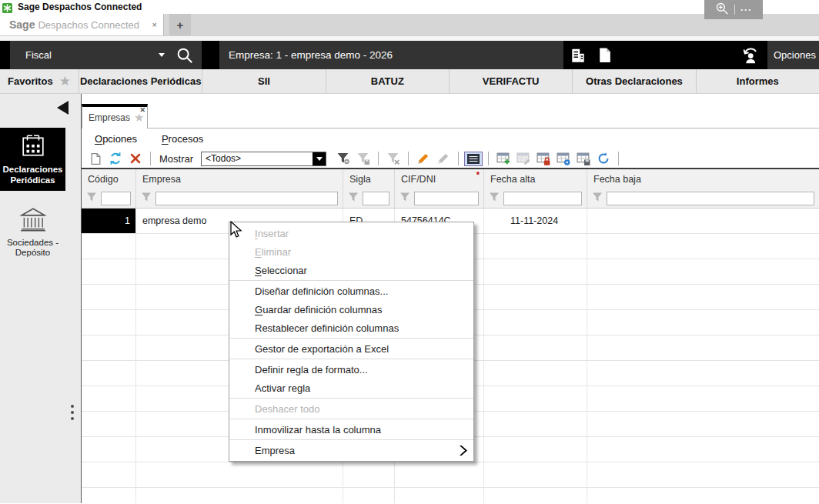  Describe the element at coordinates (40, 82) in the screenshot. I see `menubar-item-favoritos: Favoritos★` at that location.